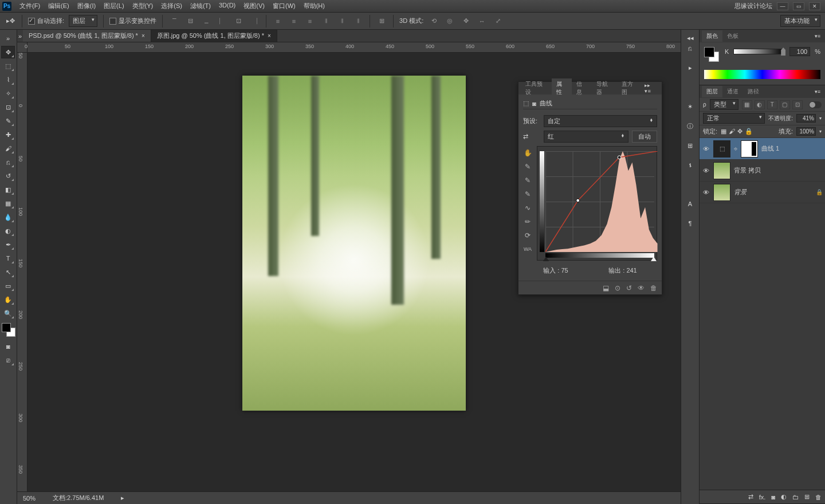  Describe the element at coordinates (712, 54) in the screenshot. I see `fg-bg-swatch` at that location.